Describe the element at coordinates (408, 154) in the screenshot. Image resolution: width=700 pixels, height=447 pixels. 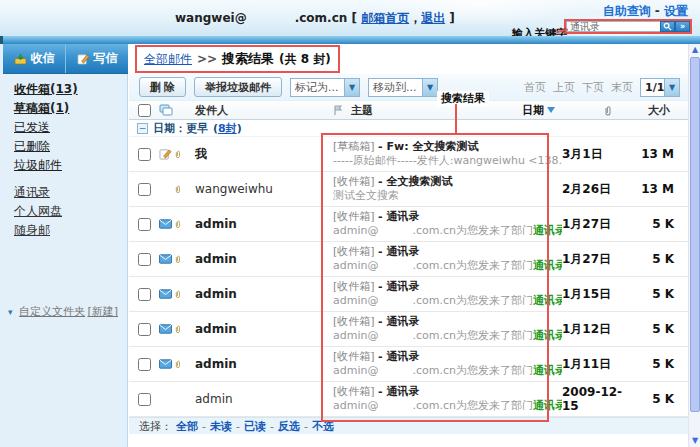
I see `mail-row: 我 [草稿箱] - Fw: 全文搜索测试 -----原始邮件-----发件人:w…` at that location.